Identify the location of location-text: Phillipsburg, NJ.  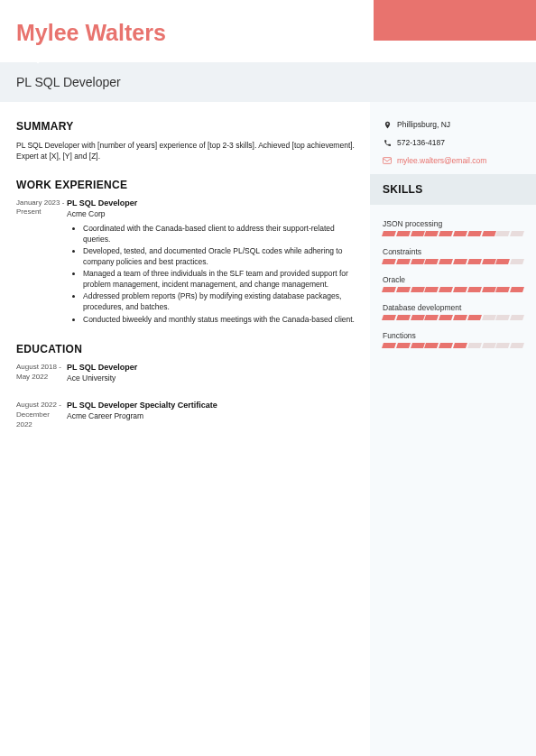
(424, 124).